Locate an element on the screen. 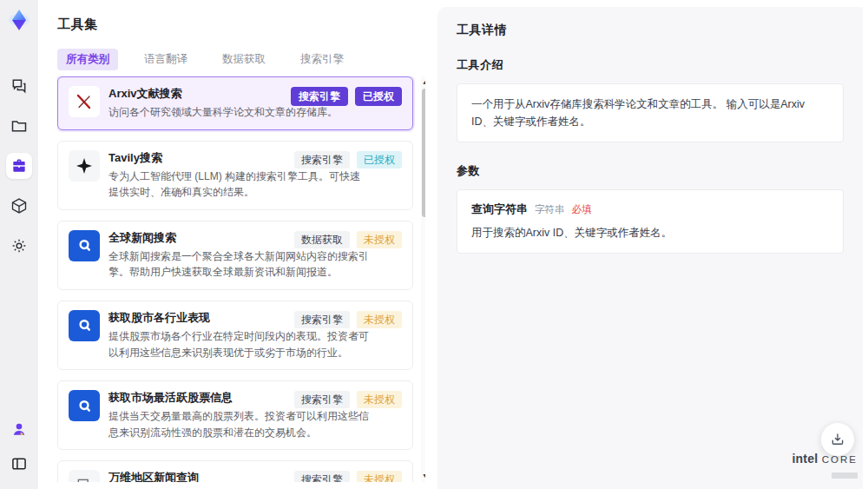  sidebar-item-settings is located at coordinates (19, 246).